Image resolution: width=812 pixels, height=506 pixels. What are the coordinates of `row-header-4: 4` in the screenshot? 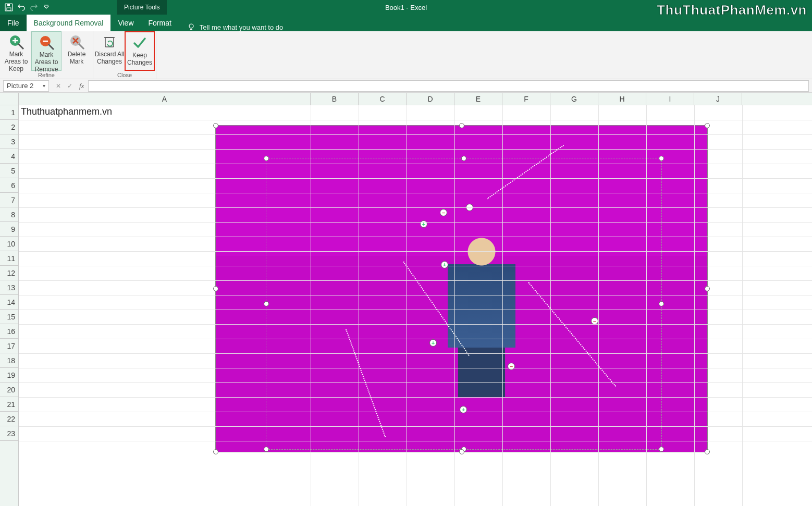 It's located at (9, 156).